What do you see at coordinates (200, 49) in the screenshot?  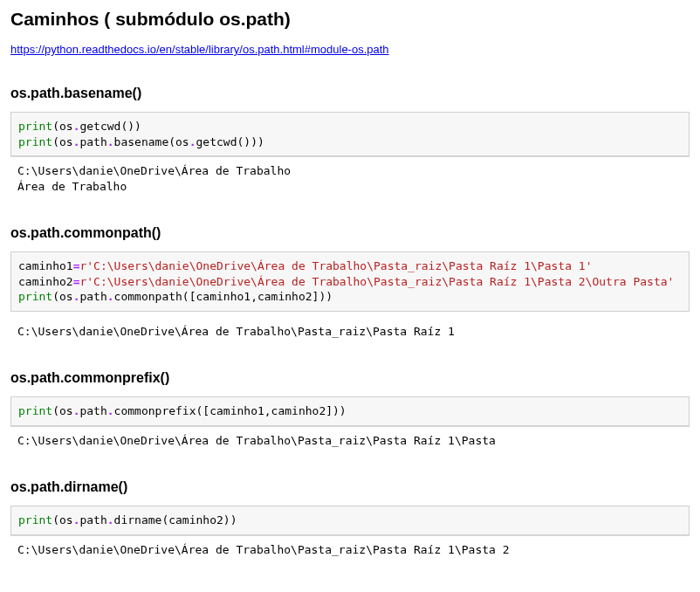 I see `doc-link: https://python.readthedocs.io/en/stable/…` at bounding box center [200, 49].